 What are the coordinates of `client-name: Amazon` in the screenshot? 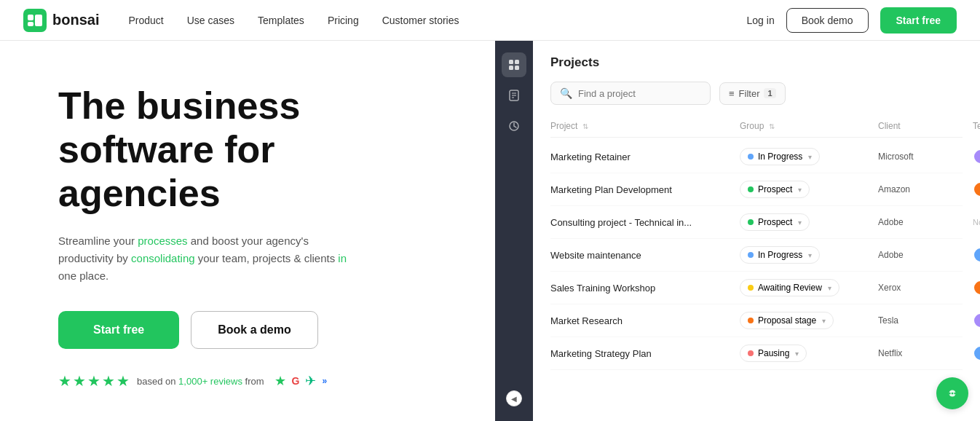 It's located at (925, 189).